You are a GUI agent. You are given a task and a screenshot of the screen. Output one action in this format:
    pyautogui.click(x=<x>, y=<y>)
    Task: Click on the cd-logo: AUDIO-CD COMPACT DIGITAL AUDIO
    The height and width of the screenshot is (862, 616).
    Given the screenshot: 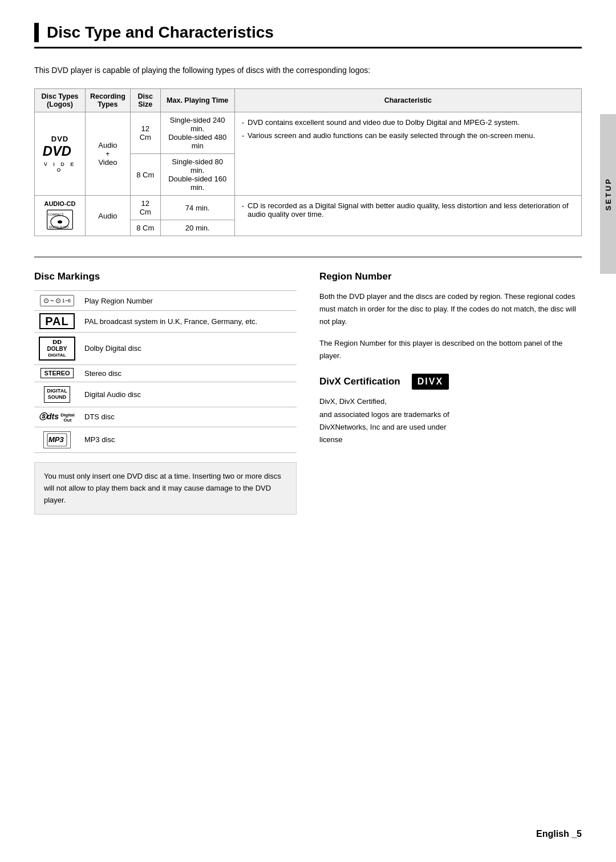 What is the action you would take?
    pyautogui.click(x=60, y=216)
    